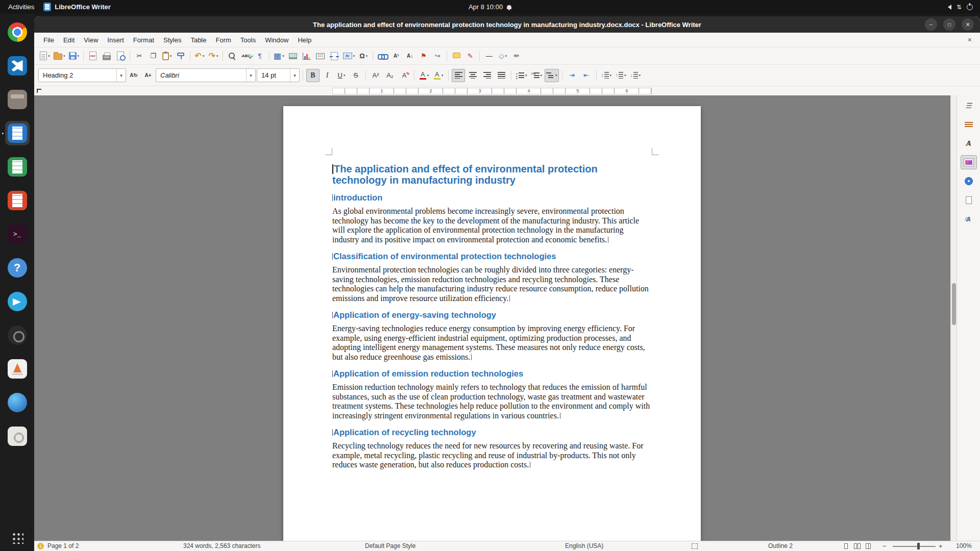  Describe the element at coordinates (139, 56) in the screenshot. I see `cut-button: ✂` at that location.